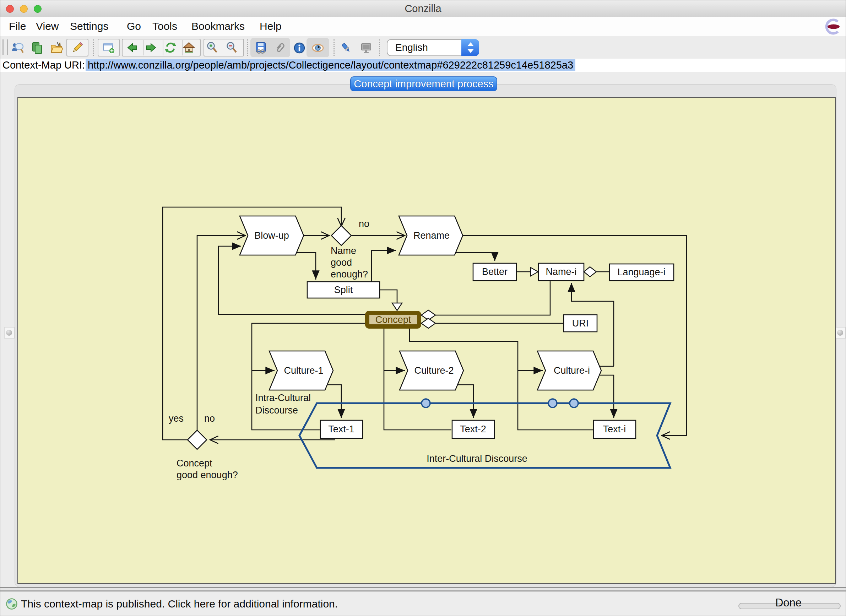 The height and width of the screenshot is (616, 846). What do you see at coordinates (423, 9) in the screenshot?
I see `title-bar: Conzilla` at bounding box center [423, 9].